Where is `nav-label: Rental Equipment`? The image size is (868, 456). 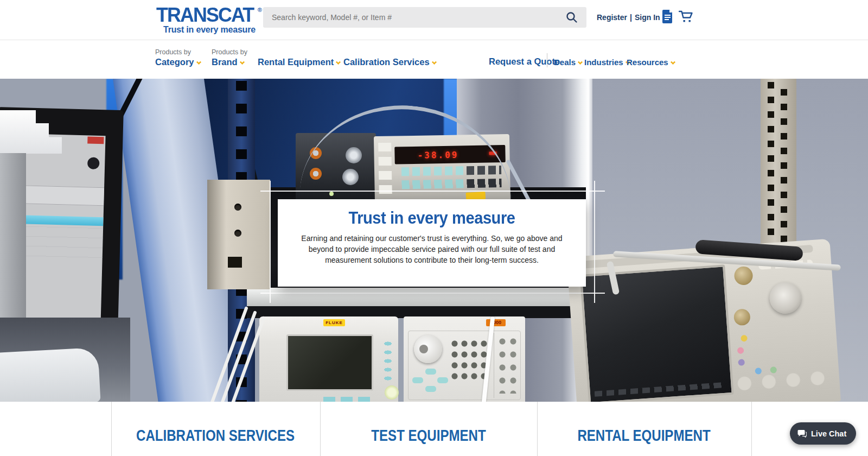
nav-label: Rental Equipment is located at coordinates (299, 62).